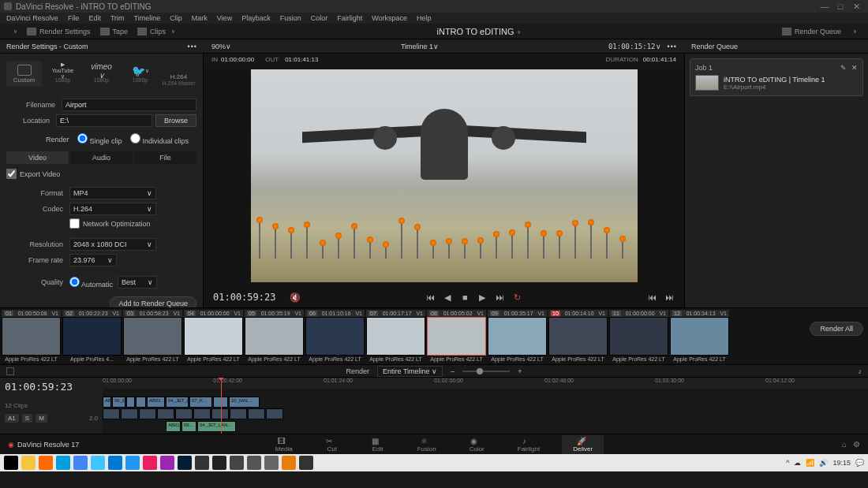 The height and width of the screenshot is (488, 868). Describe the element at coordinates (256, 18) in the screenshot. I see `menu-playback: Playback` at that location.